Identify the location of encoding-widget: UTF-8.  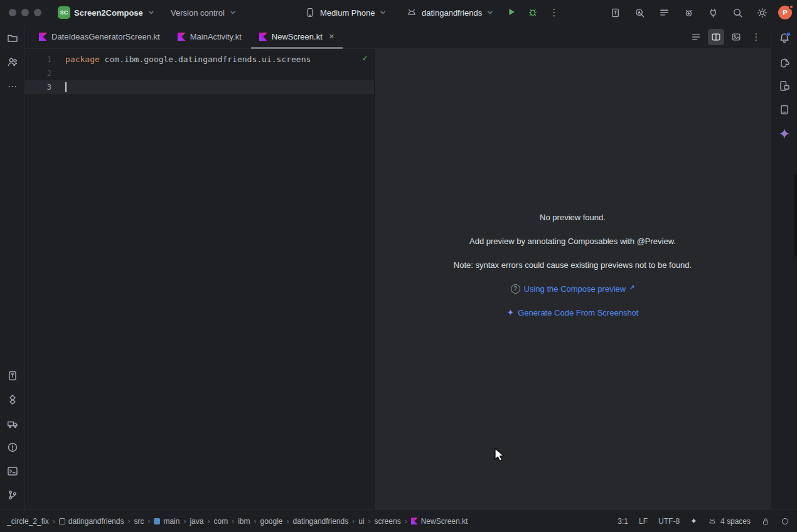
(669, 521).